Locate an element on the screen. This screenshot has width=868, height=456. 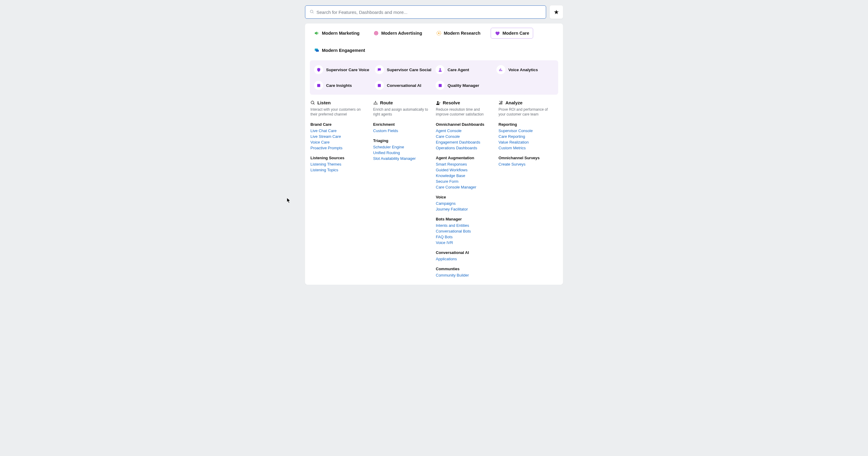
group-title: Voice is located at coordinates (465, 197).